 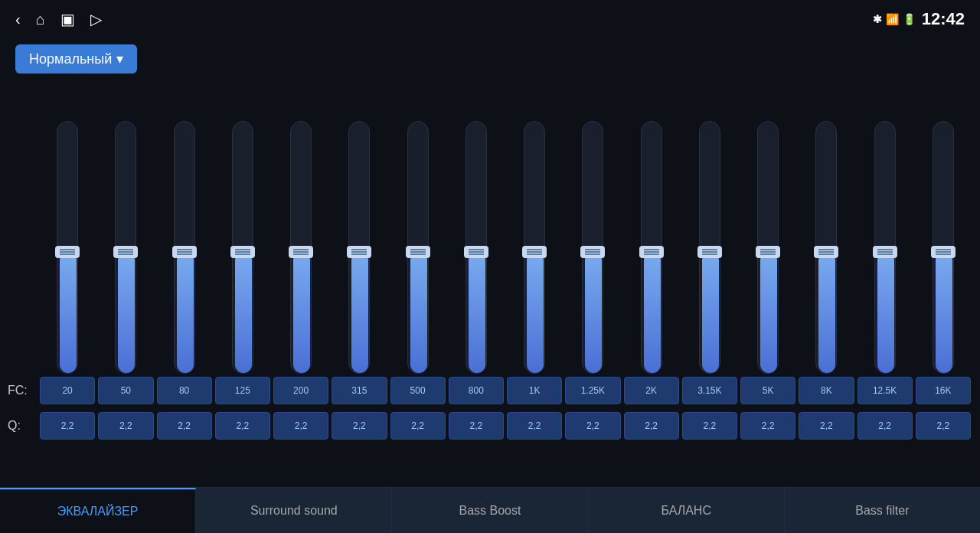 I want to click on fc-button: 315, so click(x=359, y=391).